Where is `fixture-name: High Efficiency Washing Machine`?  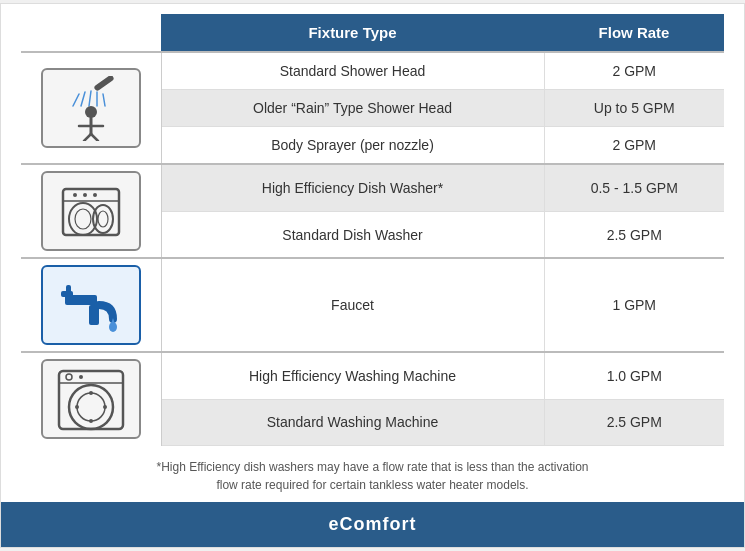 fixture-name: High Efficiency Washing Machine is located at coordinates (352, 376).